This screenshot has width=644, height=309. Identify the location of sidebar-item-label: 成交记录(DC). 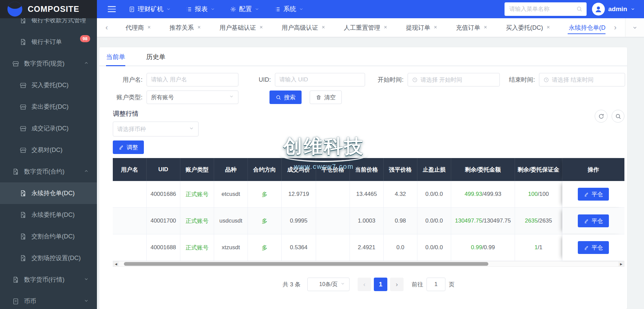
(61, 128).